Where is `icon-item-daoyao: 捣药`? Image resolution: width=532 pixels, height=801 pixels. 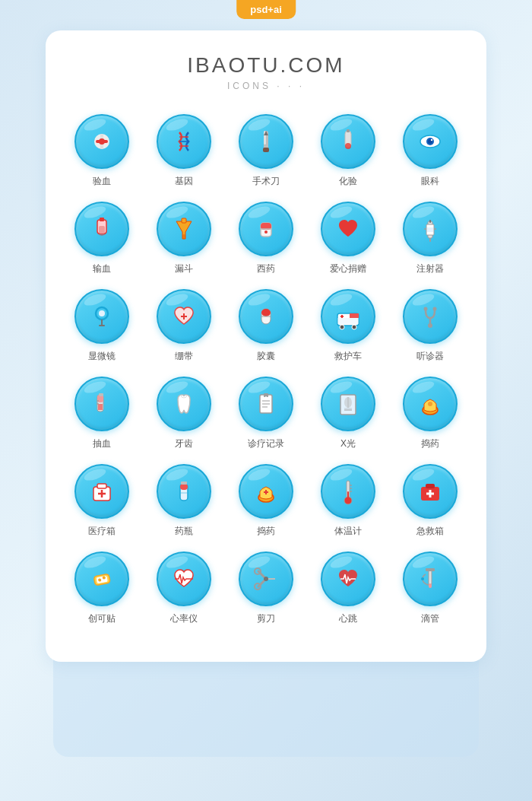
icon-item-daoyao: 捣药 is located at coordinates (430, 414).